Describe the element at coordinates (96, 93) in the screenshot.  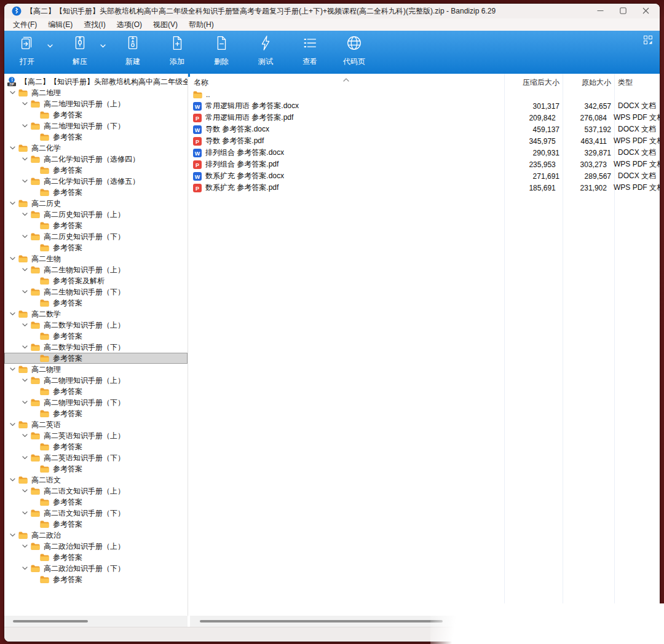
I see `tree-item: 高二地理` at that location.